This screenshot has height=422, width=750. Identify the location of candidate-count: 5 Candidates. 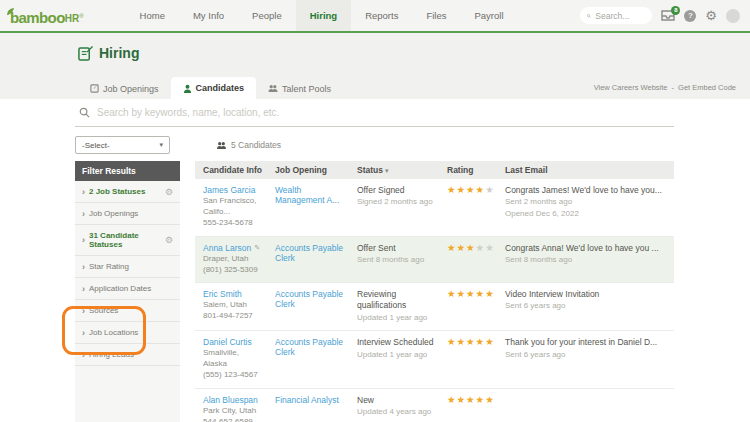
(248, 145).